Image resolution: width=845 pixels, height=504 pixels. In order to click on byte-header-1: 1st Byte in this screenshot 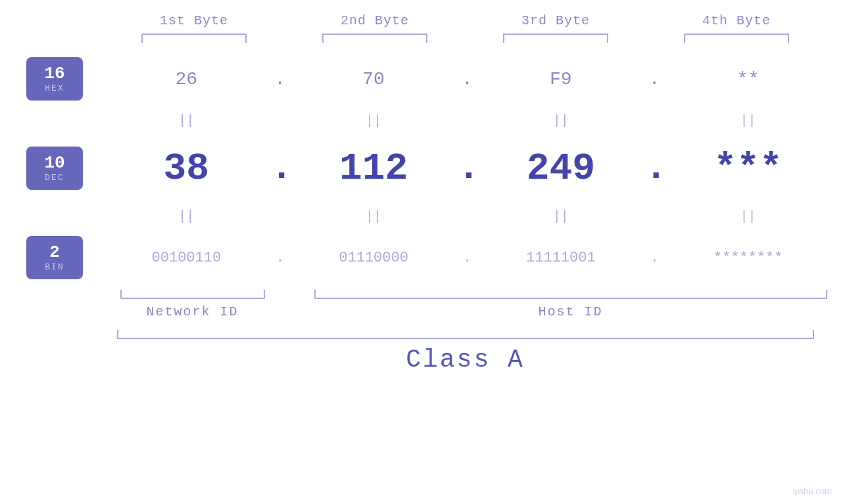, I will do `click(195, 21)`.